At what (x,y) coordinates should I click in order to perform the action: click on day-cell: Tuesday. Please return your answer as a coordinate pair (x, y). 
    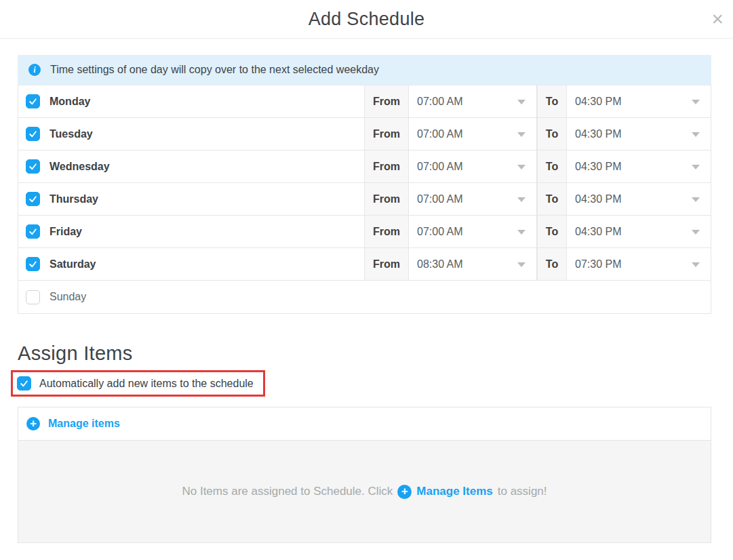
    Looking at the image, I should click on (191, 134).